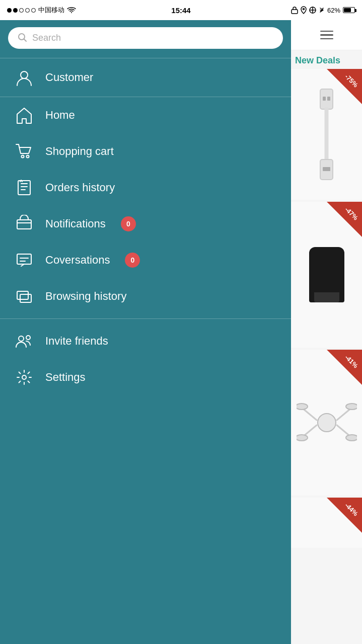 The height and width of the screenshot is (644, 362). What do you see at coordinates (146, 188) in the screenshot?
I see `sidebar-item-orders-history: Orders history` at bounding box center [146, 188].